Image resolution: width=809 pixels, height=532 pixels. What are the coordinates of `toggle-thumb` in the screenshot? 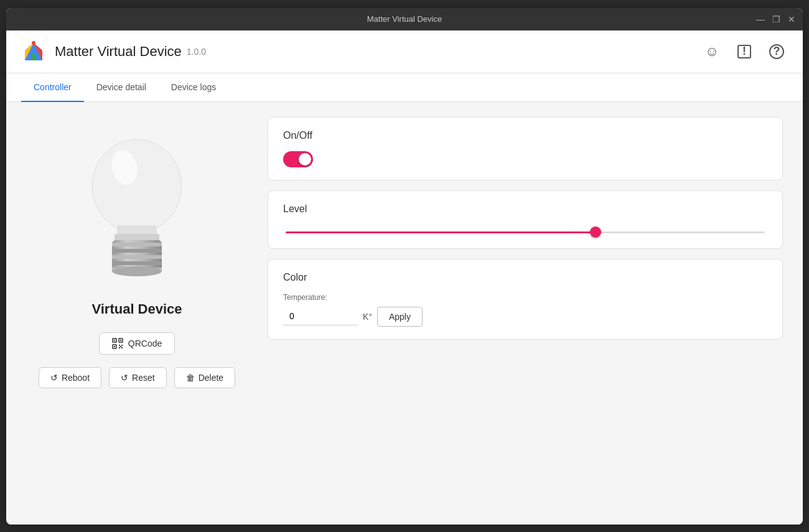 It's located at (305, 159).